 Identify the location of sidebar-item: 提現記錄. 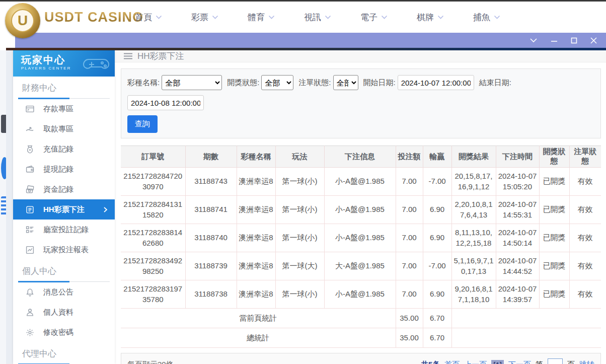
(64, 169).